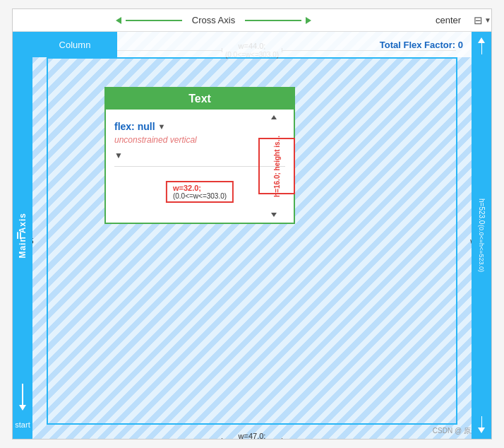 Image resolution: width=504 pixels, height=448 pixels. What do you see at coordinates (488, 20) in the screenshot?
I see `dropdown-arrow-icon: ▼` at bounding box center [488, 20].